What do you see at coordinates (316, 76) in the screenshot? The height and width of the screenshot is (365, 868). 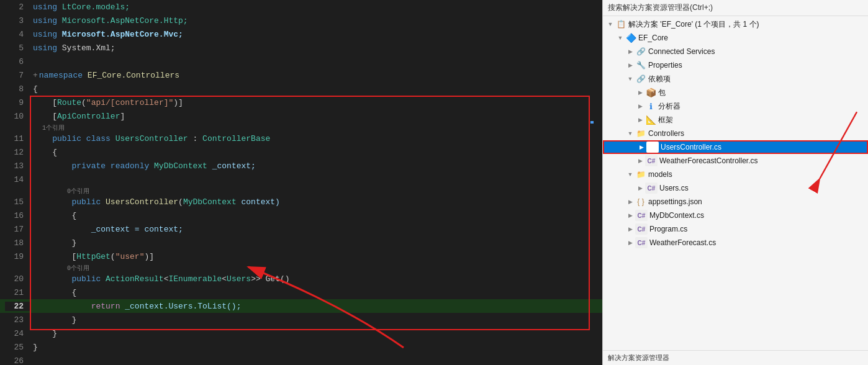 I see `line-content-7: +namespace EF_Core.Controllers` at bounding box center [316, 76].